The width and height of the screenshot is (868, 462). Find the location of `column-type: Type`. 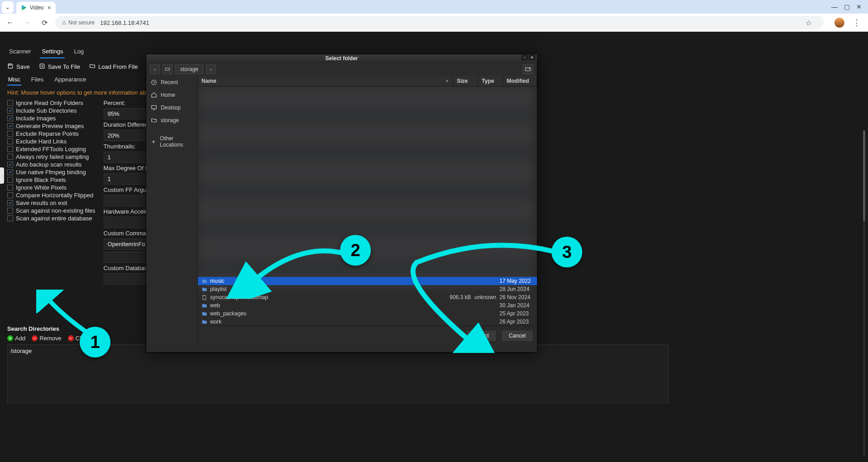

column-type: Type is located at coordinates (491, 81).